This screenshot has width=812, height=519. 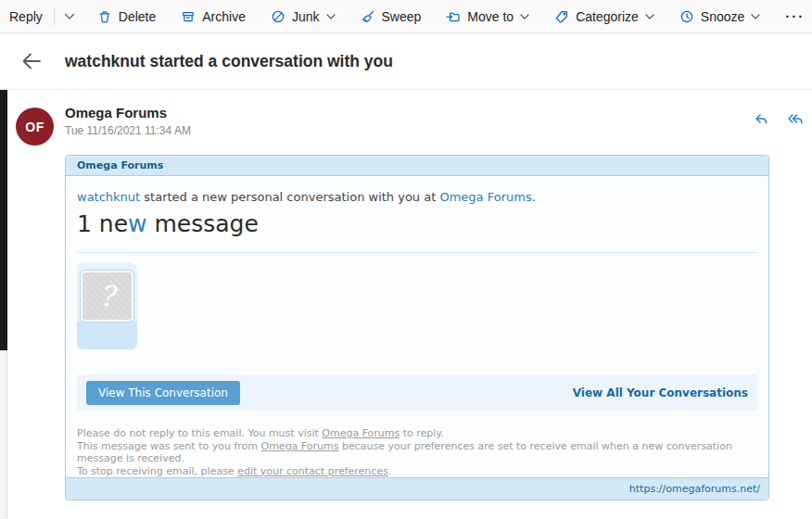 I want to click on footer-text: Please do not reply to this email. You m…, so click(x=199, y=434).